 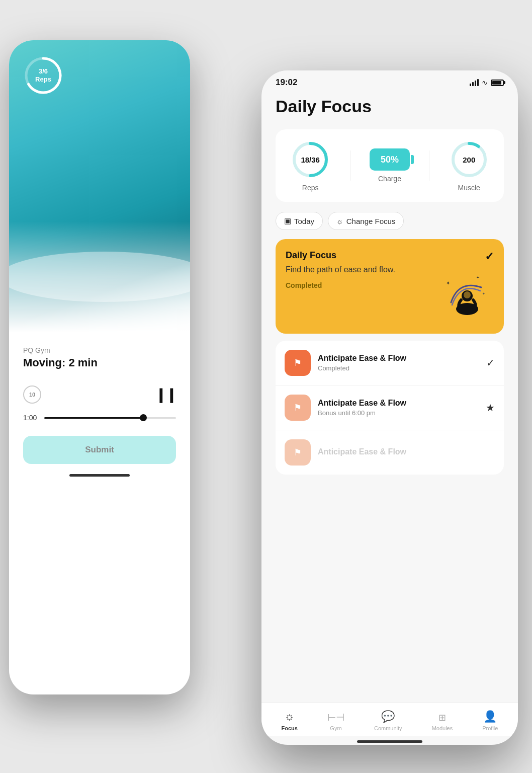 I want to click on muscle-value: 200, so click(x=469, y=160).